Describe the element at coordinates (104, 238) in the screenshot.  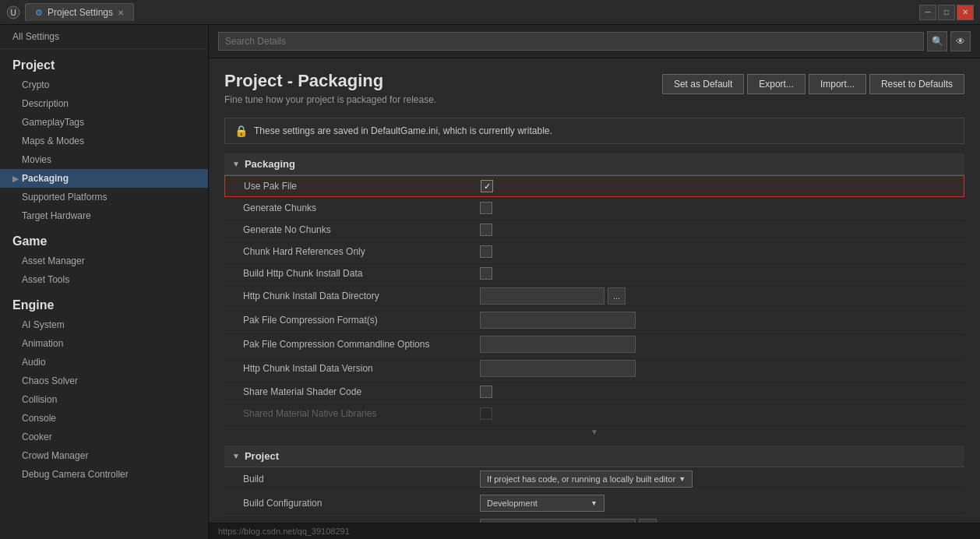
I see `game-section-header: Game` at that location.